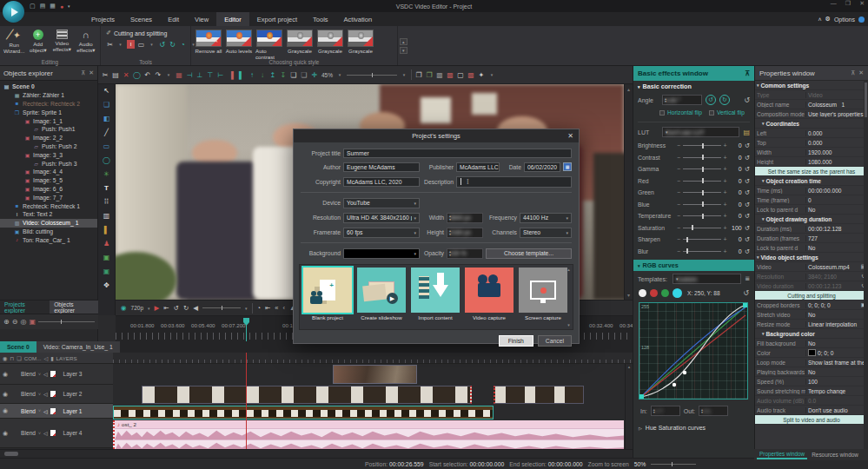 The height and width of the screenshot is (469, 868). Describe the element at coordinates (116, 75) in the screenshot. I see `preview-tool-icon: ▤` at that location.